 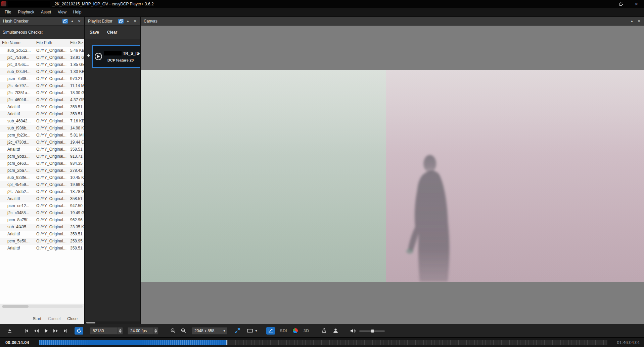 What do you see at coordinates (52, 43) in the screenshot?
I see `column-header-file-path: File Path` at bounding box center [52, 43].